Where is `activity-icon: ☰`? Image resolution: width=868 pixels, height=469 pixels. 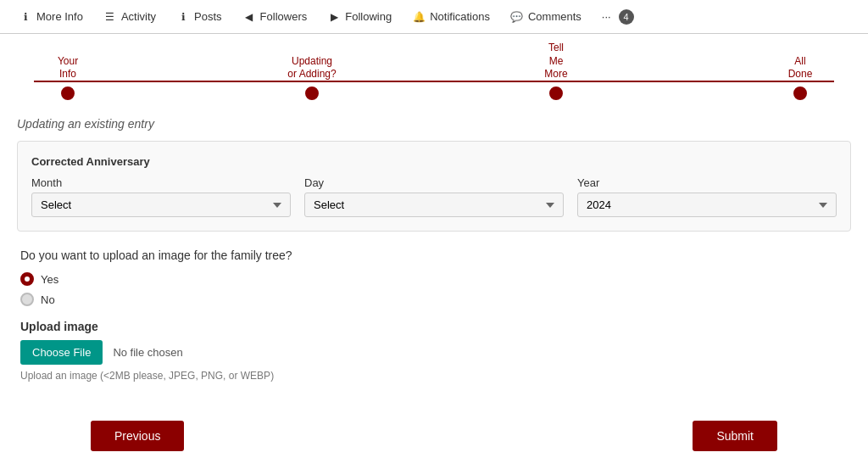
activity-icon: ☰ is located at coordinates (110, 17).